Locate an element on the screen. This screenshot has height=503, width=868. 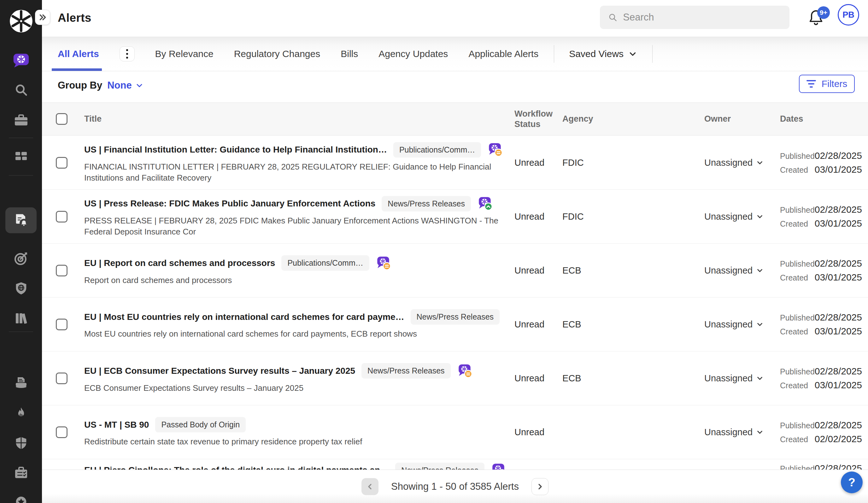
alert-subtitle: Redistribute certain state tax revenue t… is located at coordinates (223, 442).